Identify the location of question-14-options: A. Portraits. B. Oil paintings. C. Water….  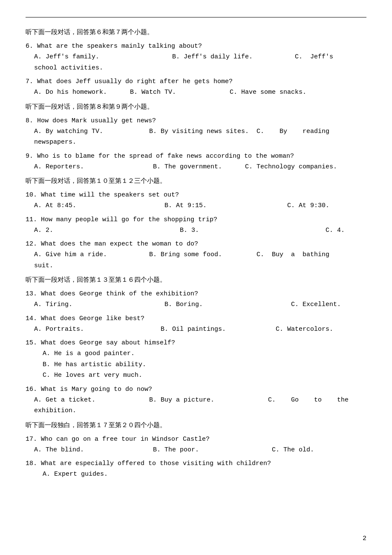
(196, 330).